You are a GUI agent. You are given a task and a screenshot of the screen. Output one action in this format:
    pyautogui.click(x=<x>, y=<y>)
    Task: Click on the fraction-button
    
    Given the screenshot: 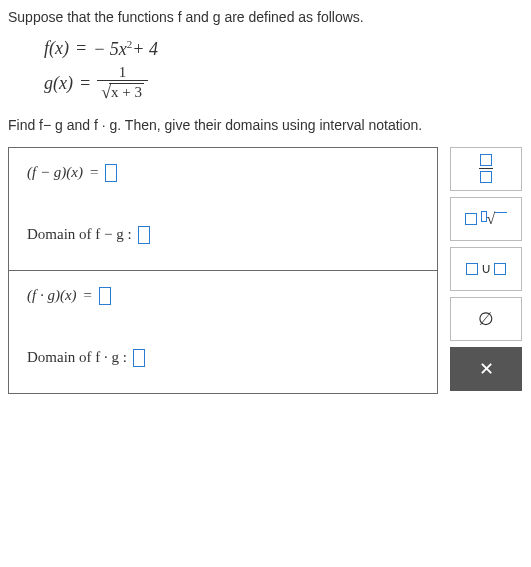 What is the action you would take?
    pyautogui.click(x=486, y=169)
    